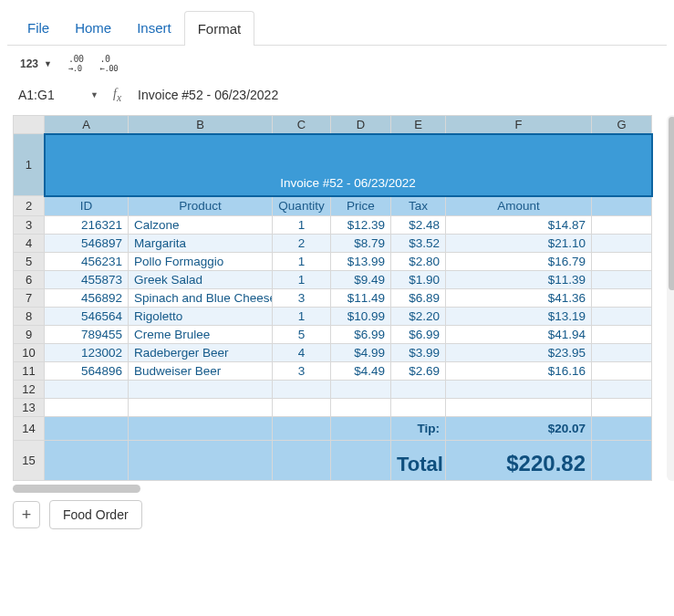 This screenshot has height=616, width=674. Describe the element at coordinates (519, 298) in the screenshot. I see `cell-amount: $41.36` at that location.